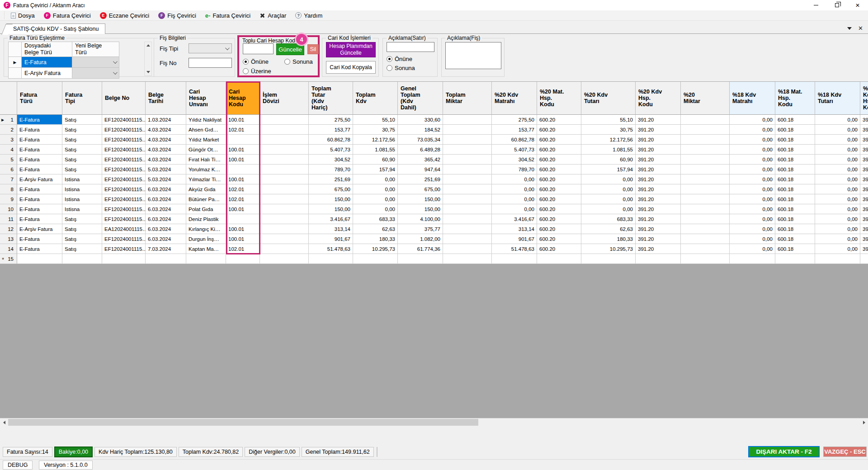 The image size is (868, 470). I want to click on grid-cell: 60.862,78, so click(514, 140).